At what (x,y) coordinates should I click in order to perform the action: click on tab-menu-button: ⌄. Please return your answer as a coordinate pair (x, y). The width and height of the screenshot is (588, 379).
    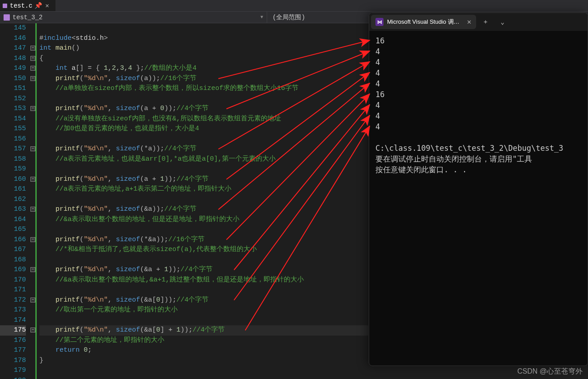
    Looking at the image, I should click on (503, 22).